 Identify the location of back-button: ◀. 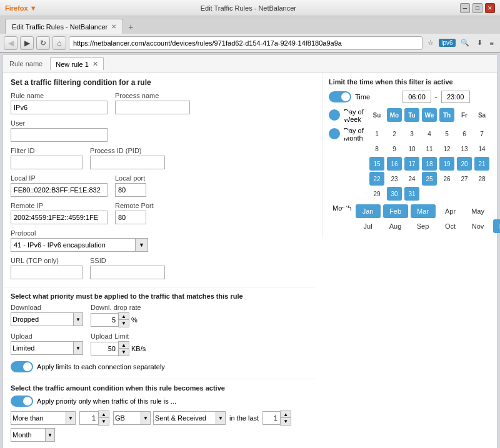
(11, 43).